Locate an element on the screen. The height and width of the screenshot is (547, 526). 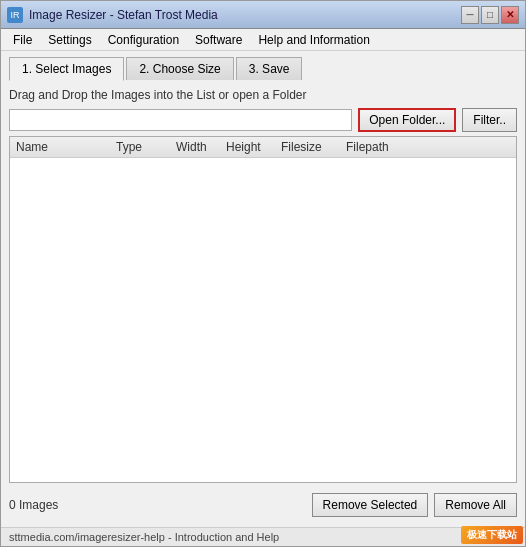
bottom-buttons: Remove Selected Remove All is located at coordinates (414, 505).